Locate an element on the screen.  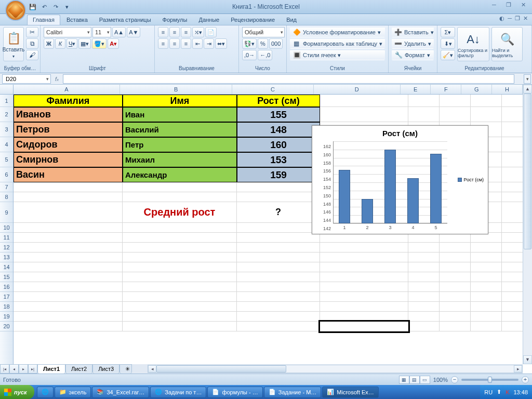
taskbar-item: 📄формулы - … is located at coordinates (235, 392).